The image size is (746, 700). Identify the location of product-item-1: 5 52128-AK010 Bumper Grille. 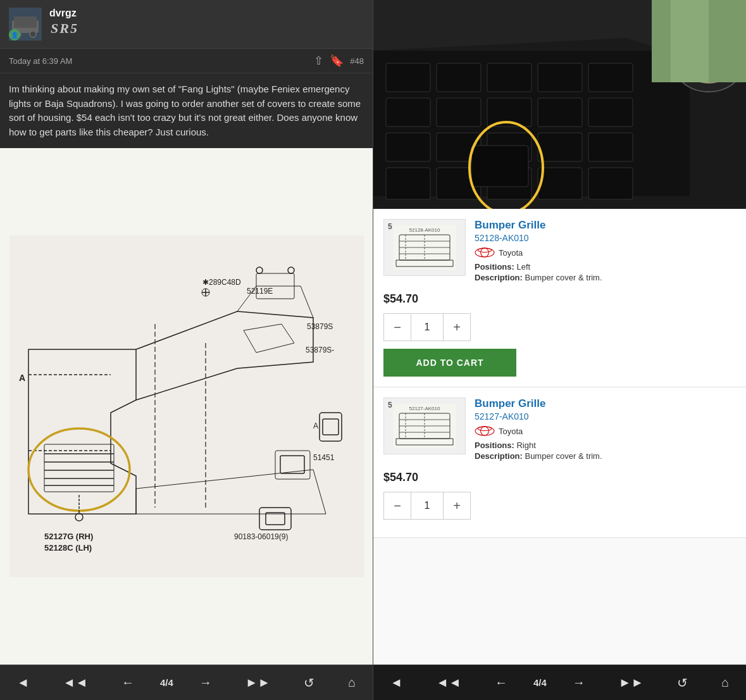
(559, 298).